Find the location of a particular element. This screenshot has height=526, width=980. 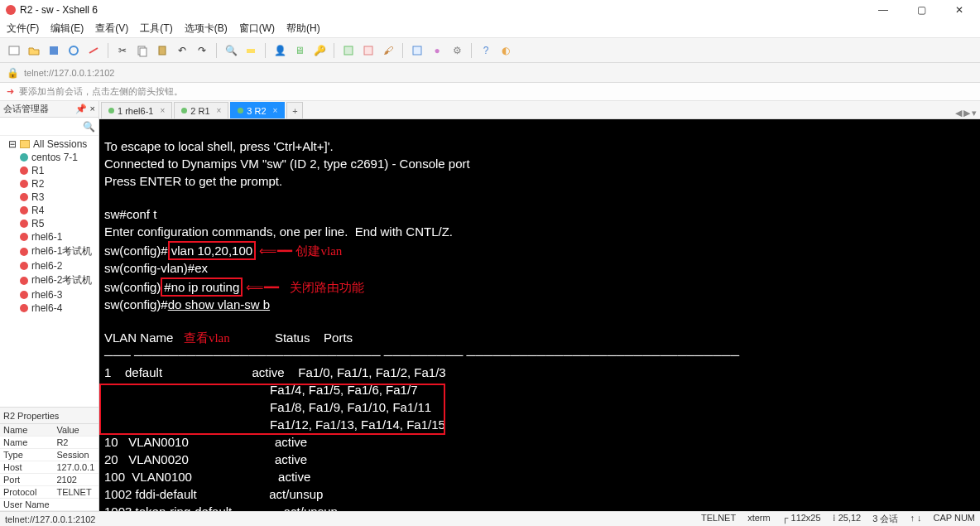

session-item: rhel6-2 is located at coordinates (50, 266).